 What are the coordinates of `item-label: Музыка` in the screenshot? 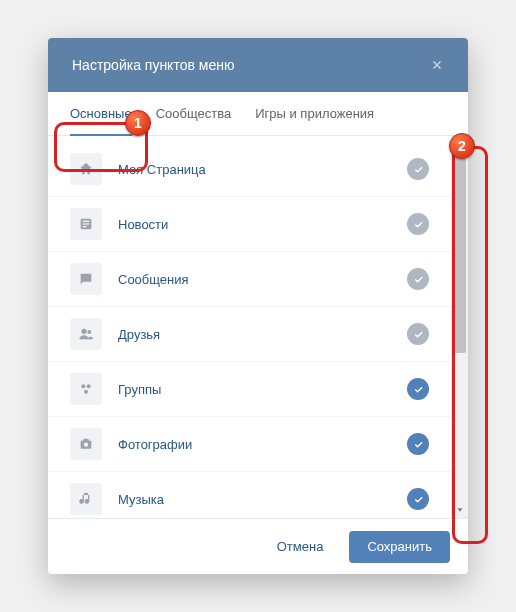 It's located at (254, 500).